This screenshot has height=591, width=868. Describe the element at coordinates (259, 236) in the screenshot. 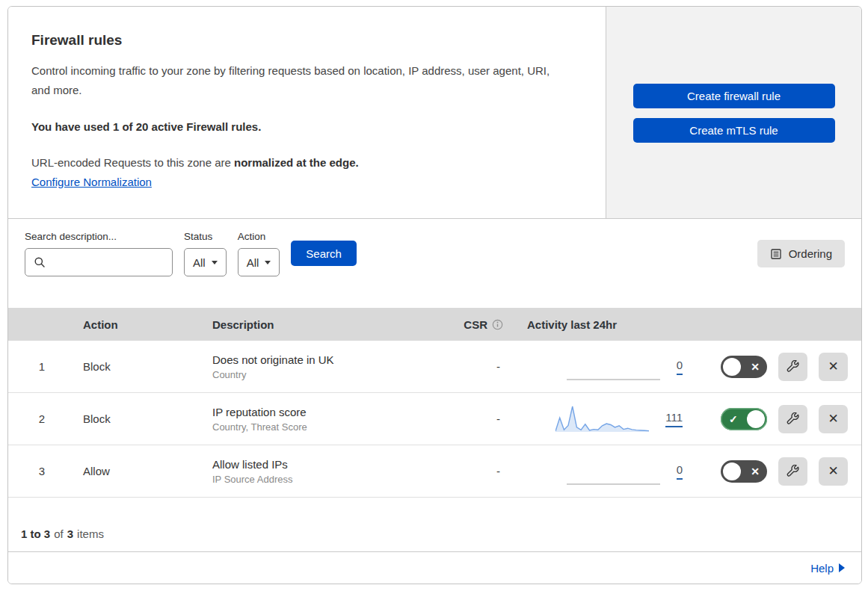

I see `action-label: Action` at that location.